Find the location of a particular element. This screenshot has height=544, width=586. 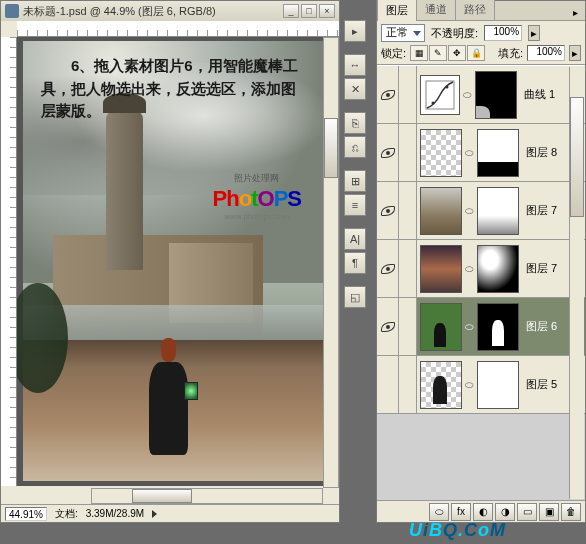

opacity-label: 不透明度: is located at coordinates (454, 34).